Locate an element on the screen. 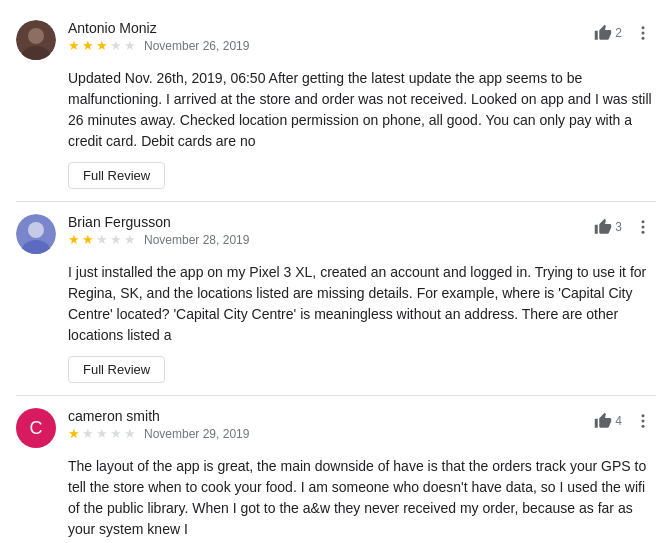  reviewer-info-row: Antonio Moniz ★★★★★ November 26, 2019 is located at coordinates (132, 40).